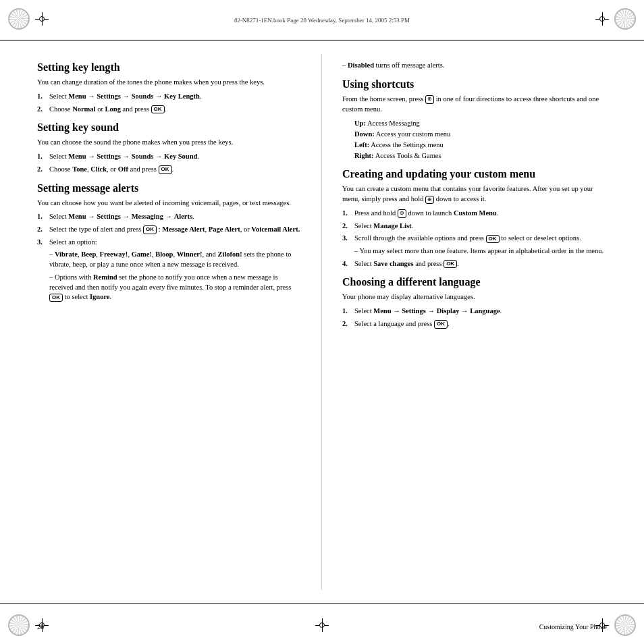 The height and width of the screenshot is (644, 644). What do you see at coordinates (169, 230) in the screenshot?
I see `step-alerts-2: 2. Select the type of alert and press OK…` at bounding box center [169, 230].